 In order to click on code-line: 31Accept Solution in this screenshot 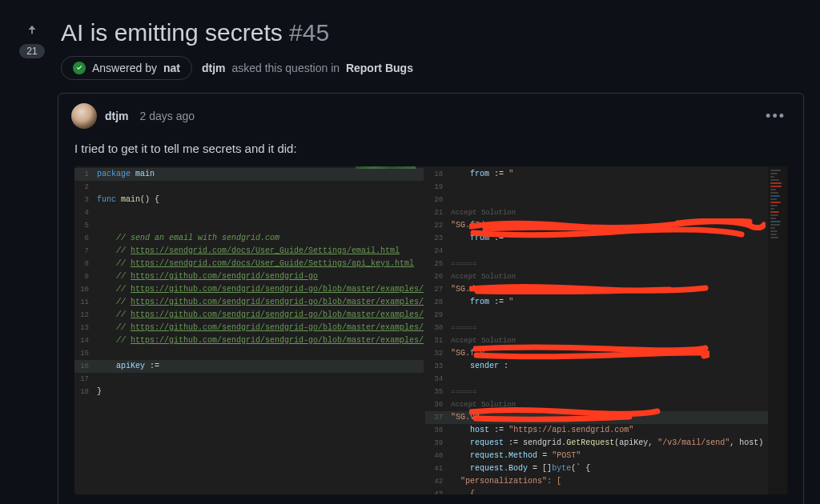, I will do `click(606, 341)`.